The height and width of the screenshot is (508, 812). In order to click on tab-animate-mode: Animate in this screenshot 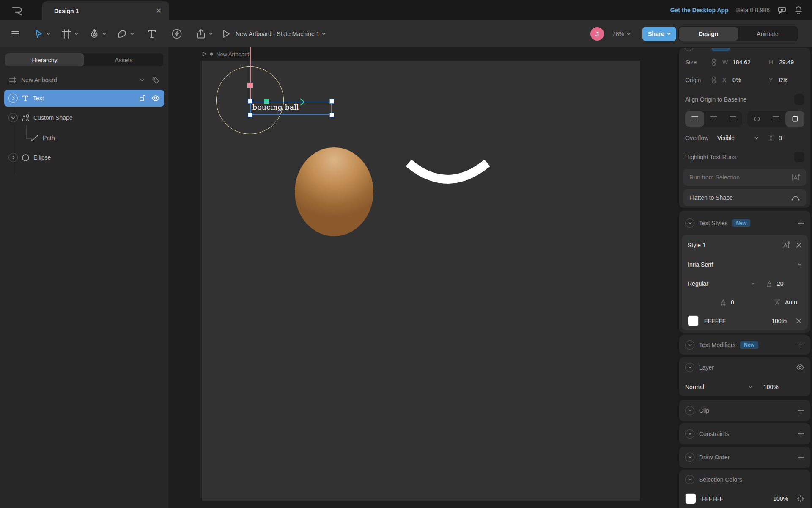, I will do `click(768, 34)`.